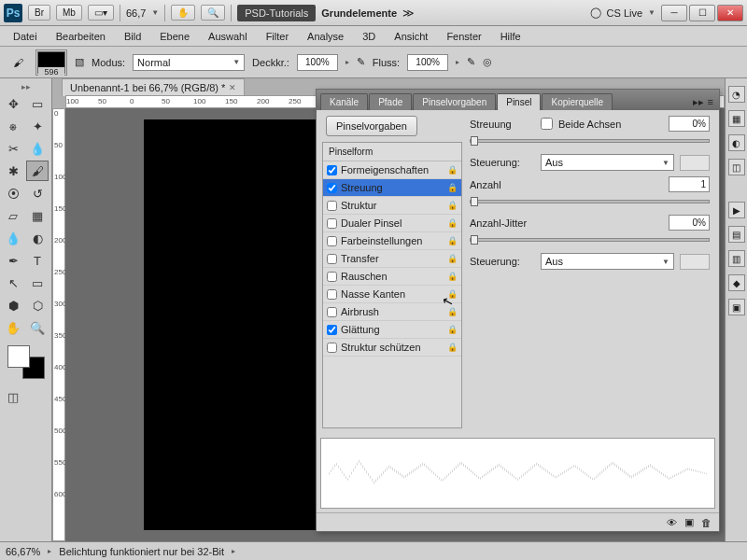 This screenshot has width=747, height=560. What do you see at coordinates (325, 36) in the screenshot?
I see `menu-analyse: Analyse` at bounding box center [325, 36].